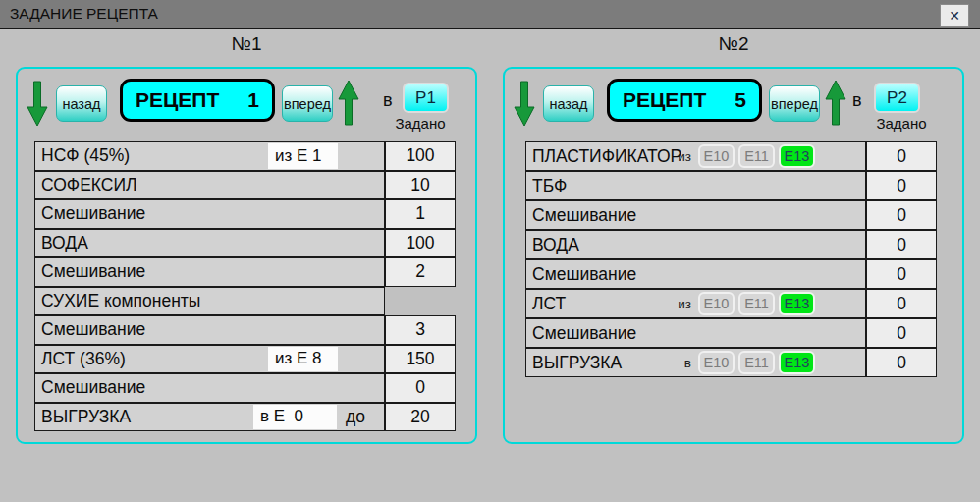 This screenshot has height=502, width=980. What do you see at coordinates (245, 244) in the screenshot?
I see `recipe-step-row: ВОДА 100` at bounding box center [245, 244].